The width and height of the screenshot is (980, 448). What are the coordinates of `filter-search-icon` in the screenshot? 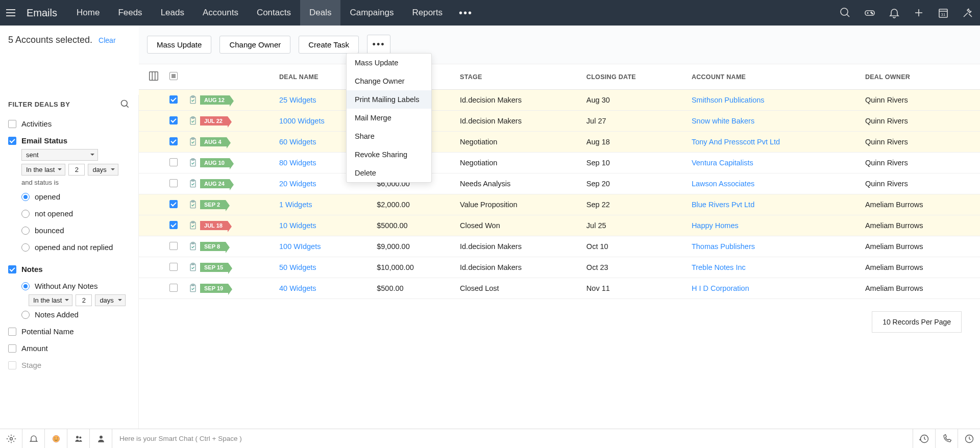 It's located at (125, 104).